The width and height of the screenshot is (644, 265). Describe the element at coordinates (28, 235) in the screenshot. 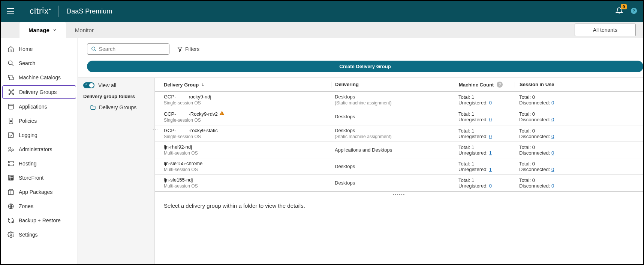

I see `sidebar-item-label: Settings` at that location.